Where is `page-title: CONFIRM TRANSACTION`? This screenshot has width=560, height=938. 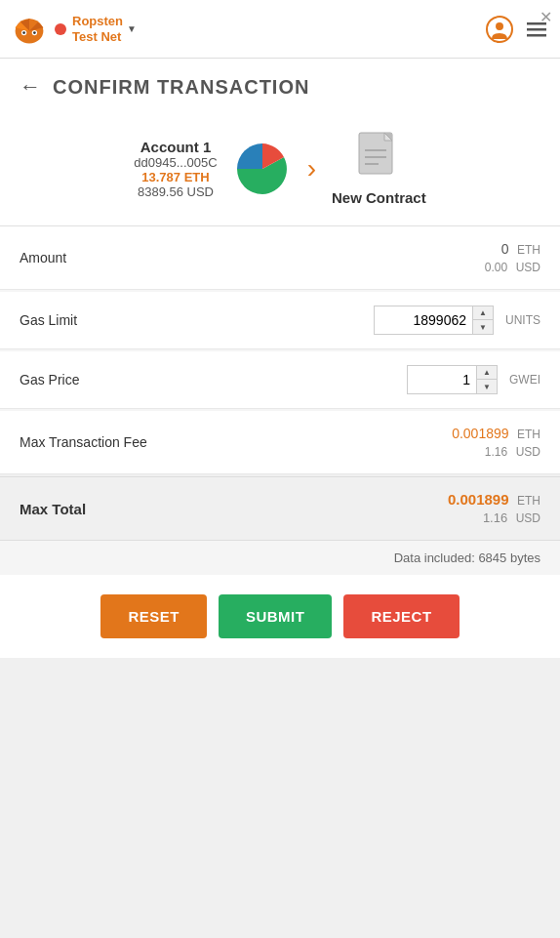
page-title: CONFIRM TRANSACTION is located at coordinates (181, 88).